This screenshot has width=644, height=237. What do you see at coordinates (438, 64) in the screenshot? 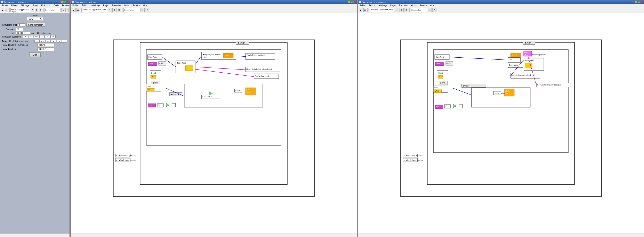
I see `svg-text: 9600` at bounding box center [438, 64].